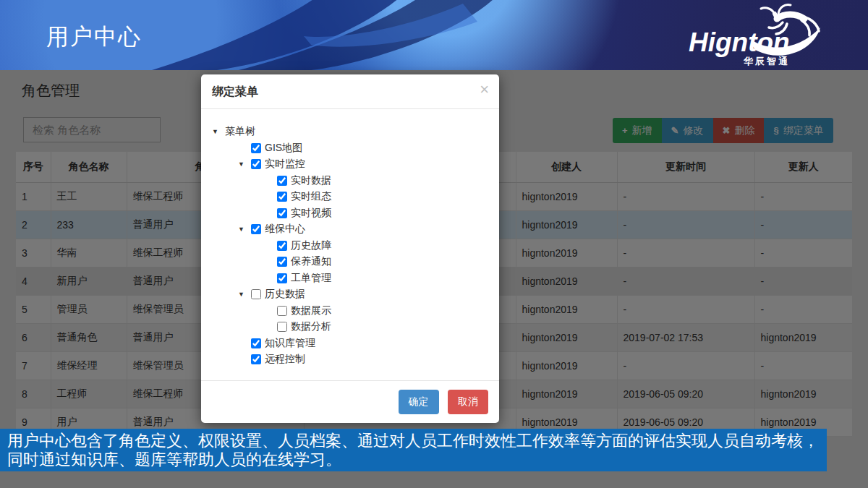  What do you see at coordinates (94, 37) in the screenshot?
I see `page-header-title: 用户中心` at bounding box center [94, 37].